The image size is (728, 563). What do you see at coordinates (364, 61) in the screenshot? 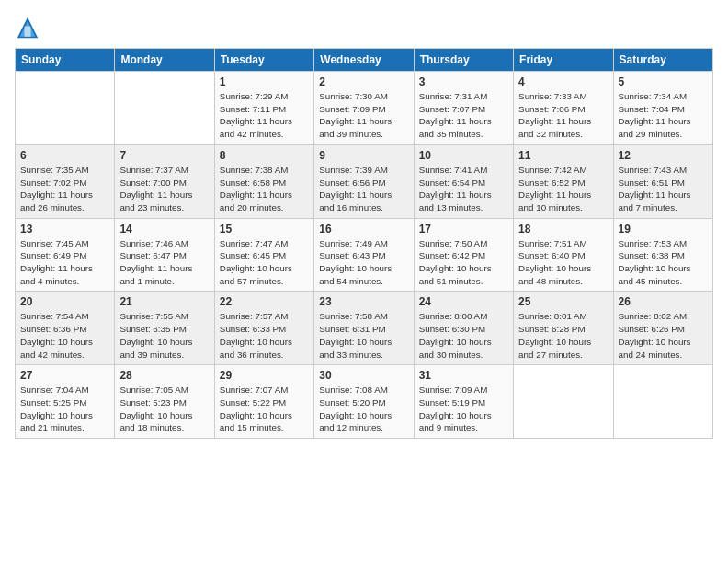
I see `weekday-header-row: SundayMondayTuesdayWednesdayThursdayFrid…` at bounding box center [364, 61].